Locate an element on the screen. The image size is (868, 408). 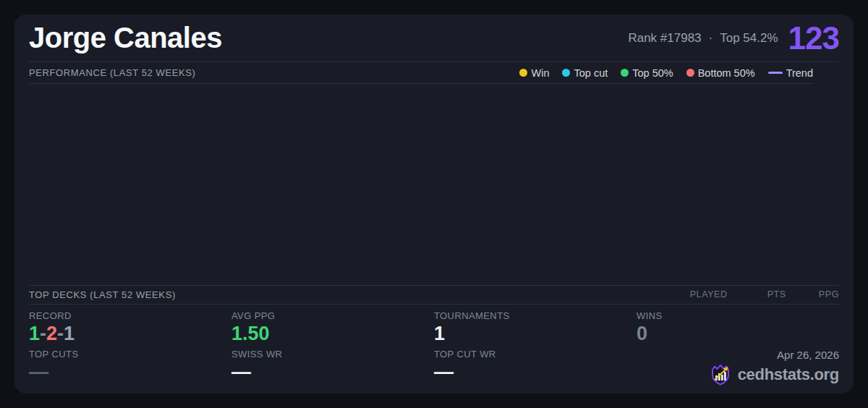
top-cuts-value: — is located at coordinates (130, 372).